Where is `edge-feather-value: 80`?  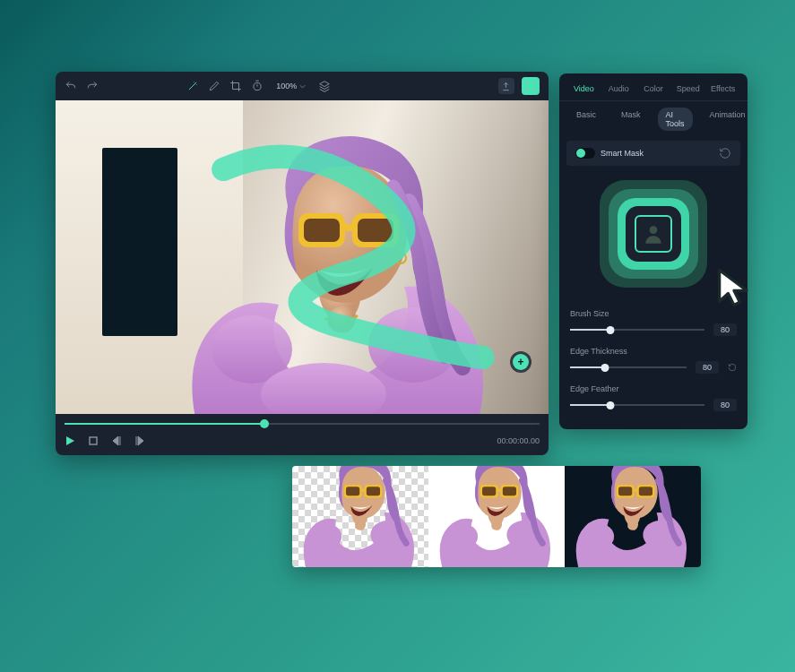
edge-feather-value: 80 is located at coordinates (725, 405).